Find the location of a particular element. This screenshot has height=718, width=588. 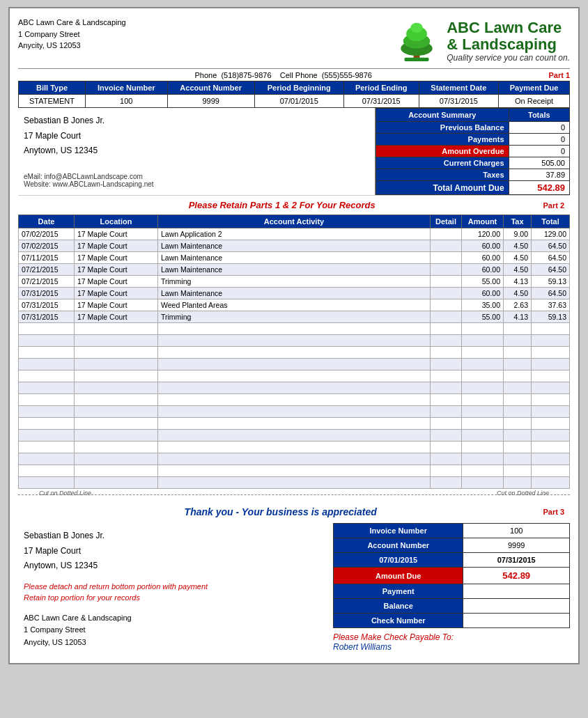

col-bill-type: Bill Type is located at coordinates (52, 88).